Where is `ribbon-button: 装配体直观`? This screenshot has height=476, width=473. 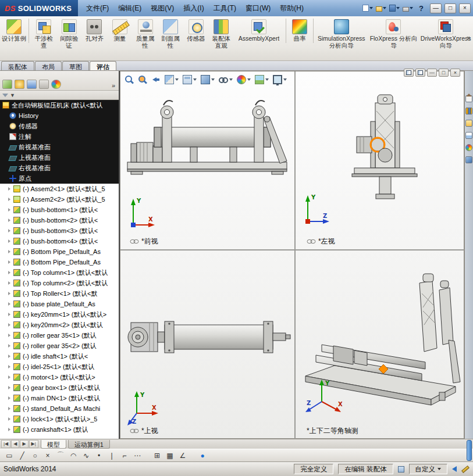 ribbon-button: 装配体直观 is located at coordinates (221, 34).